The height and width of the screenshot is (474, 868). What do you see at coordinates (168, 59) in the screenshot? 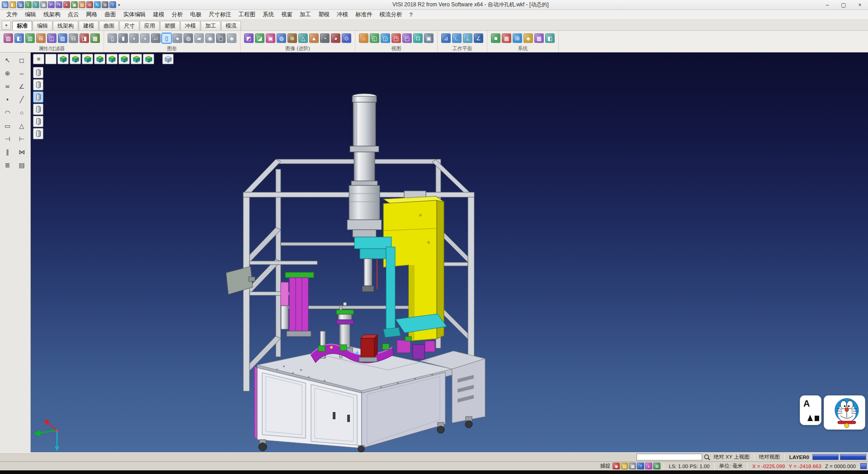
I see `view-cube-dynamic-button` at bounding box center [168, 59].